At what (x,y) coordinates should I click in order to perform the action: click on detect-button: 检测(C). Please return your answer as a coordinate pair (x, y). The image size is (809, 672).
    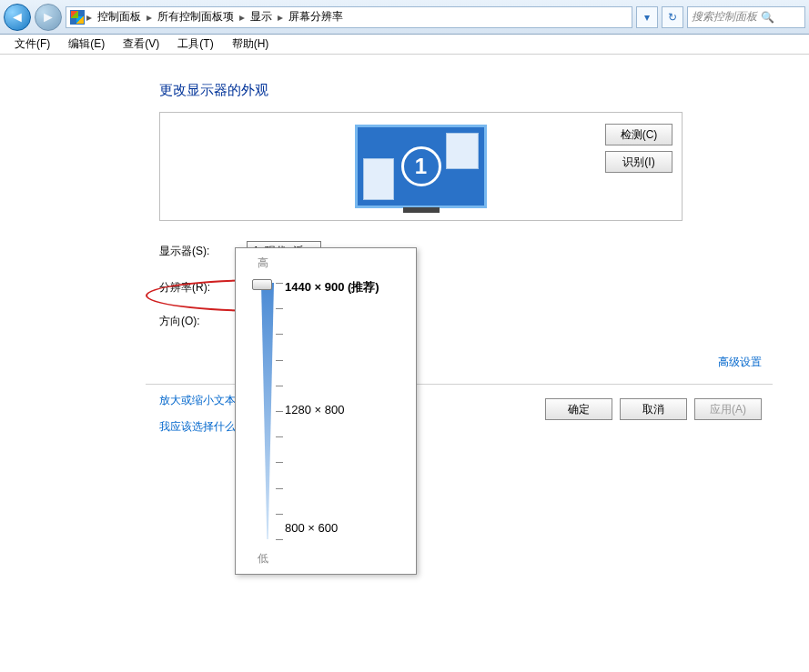
    Looking at the image, I should click on (639, 135).